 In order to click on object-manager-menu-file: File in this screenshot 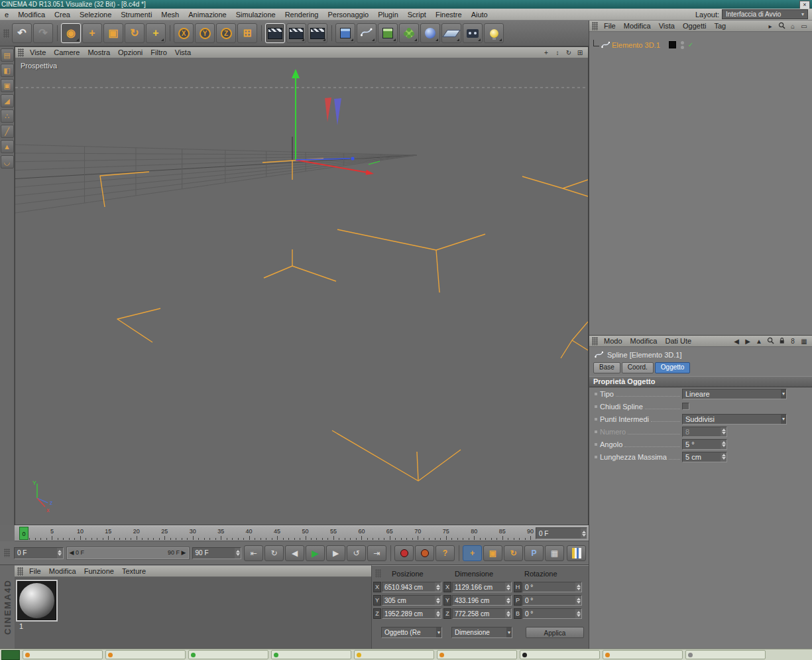, I will do `click(610, 26)`.